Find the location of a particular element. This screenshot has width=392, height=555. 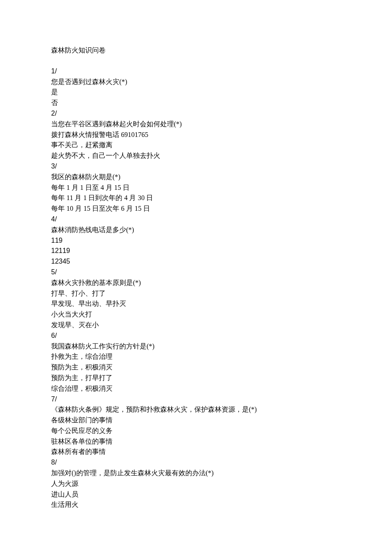

question-option: 综合治理，积极消灭 is located at coordinates (196, 389).